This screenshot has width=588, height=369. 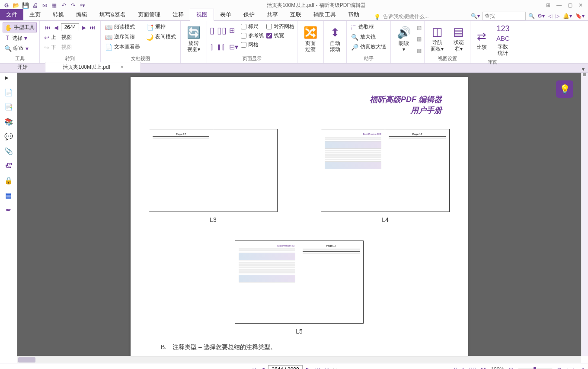 What do you see at coordinates (532, 16) in the screenshot?
I see `search-button-icon: 🔍` at bounding box center [532, 16].